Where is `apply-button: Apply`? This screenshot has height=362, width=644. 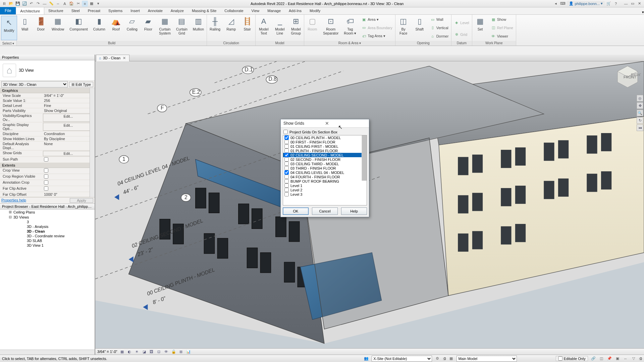
apply-button: Apply is located at coordinates (82, 200).